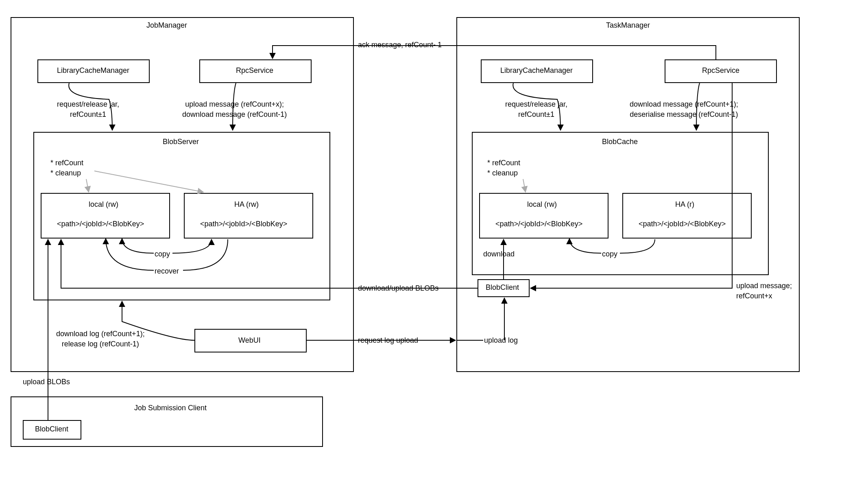 The width and height of the screenshot is (868, 499). I want to click on client-blobclient-label: BlobClient, so click(52, 429).